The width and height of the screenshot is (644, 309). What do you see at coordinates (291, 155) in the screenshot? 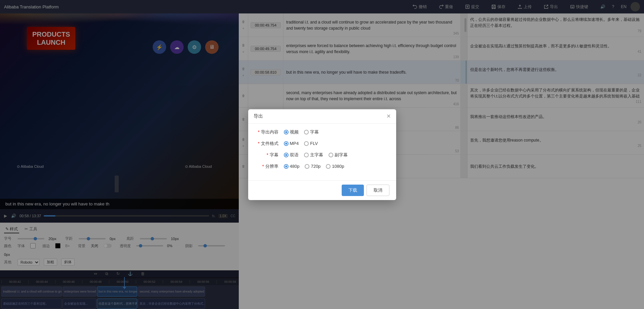
I see `radio-bilingual: 双语` at bounding box center [291, 155].